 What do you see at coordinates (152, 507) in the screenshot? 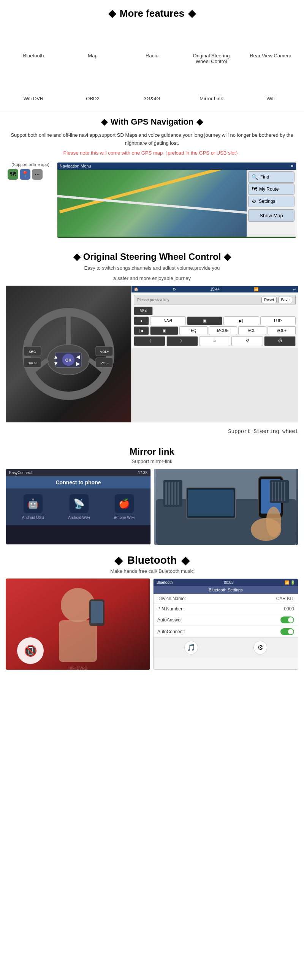
I see `mirror-content: EasyConnect 17:38 Connect to phone 🤖 And…` at bounding box center [152, 507].